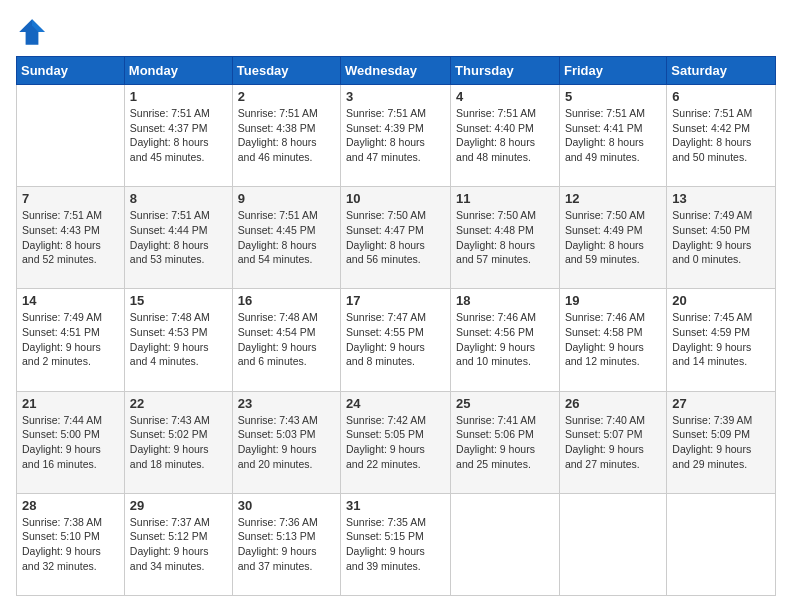 The height and width of the screenshot is (612, 792). I want to click on calendar-cell: 30Sunrise: 7:36 AM Sunset: 5:13 PM Dayli…, so click(286, 544).